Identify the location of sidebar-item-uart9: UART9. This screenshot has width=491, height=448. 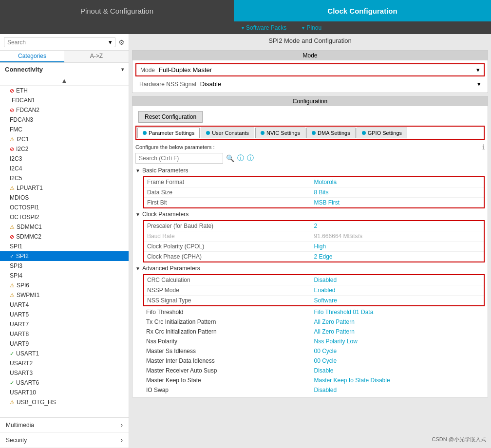
(64, 344).